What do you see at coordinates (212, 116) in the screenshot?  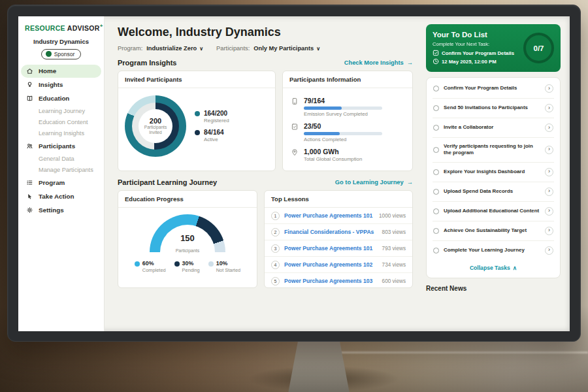 I see `legend-item-registered: 164/200 Registered` at bounding box center [212, 116].